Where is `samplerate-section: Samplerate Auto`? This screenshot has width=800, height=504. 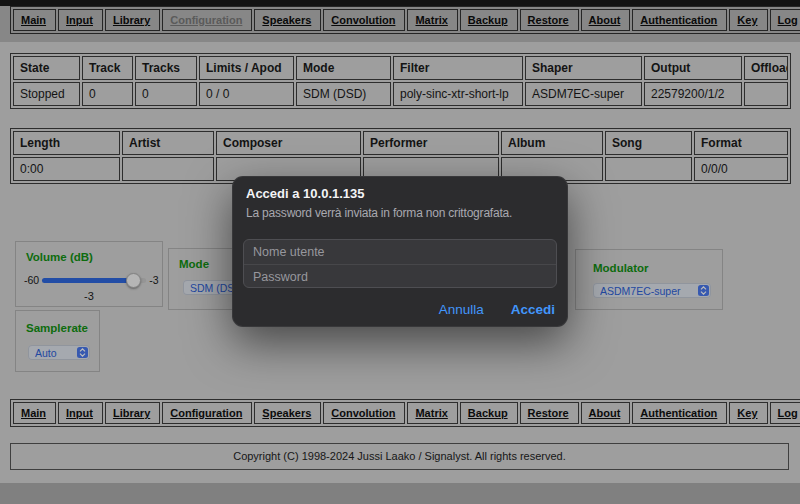 samplerate-section: Samplerate Auto is located at coordinates (58, 341).